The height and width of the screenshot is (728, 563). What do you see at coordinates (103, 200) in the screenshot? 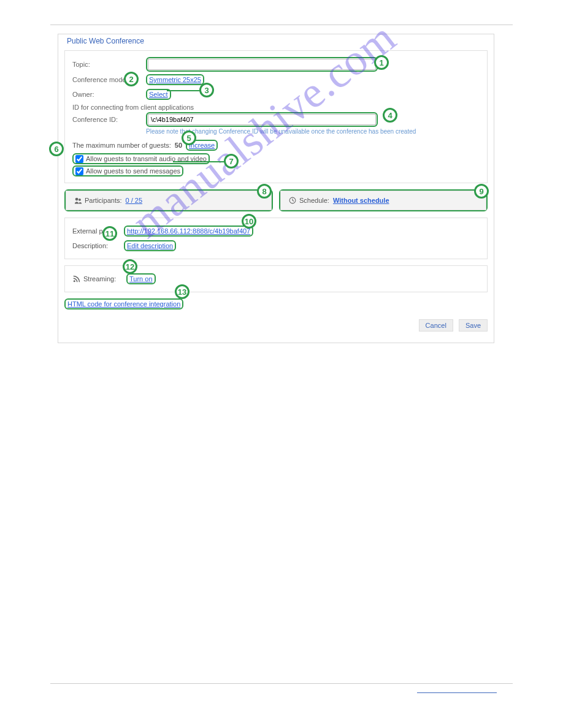
I see `label-participants: Participants:` at bounding box center [103, 200].